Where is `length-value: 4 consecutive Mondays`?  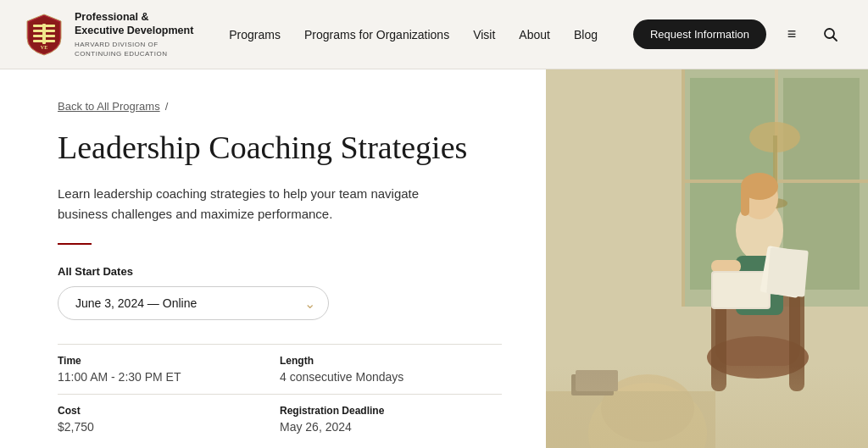 length-value: 4 consecutive Mondays is located at coordinates (391, 377).